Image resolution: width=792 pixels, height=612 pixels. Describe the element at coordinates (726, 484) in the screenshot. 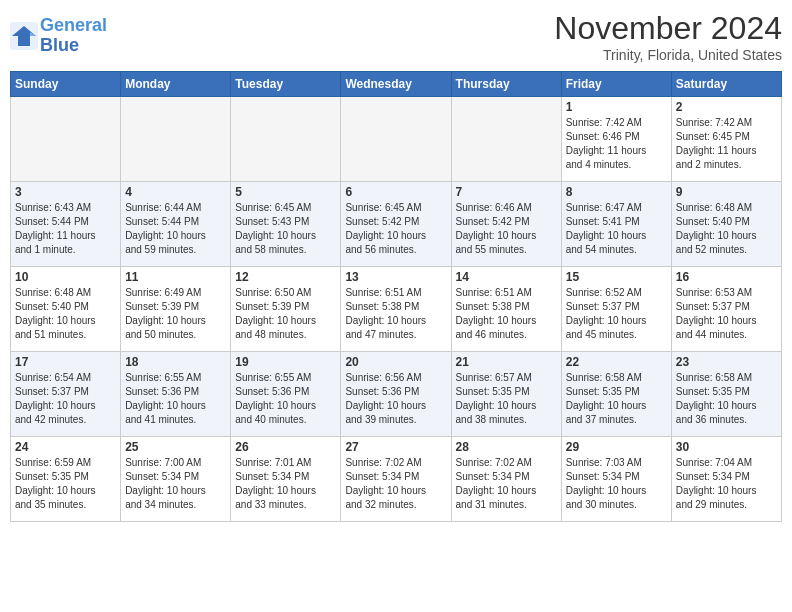

I see `day-info: Sunrise: 7:04 AM Sunset: 5:34 PM Dayligh…` at that location.